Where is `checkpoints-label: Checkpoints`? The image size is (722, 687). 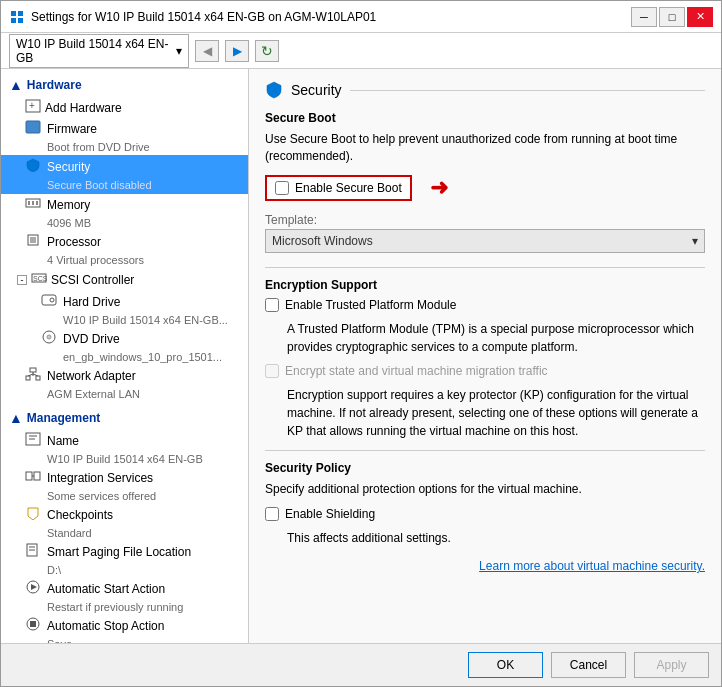
checkpoints-label: Checkpoints is located at coordinates (80, 515).